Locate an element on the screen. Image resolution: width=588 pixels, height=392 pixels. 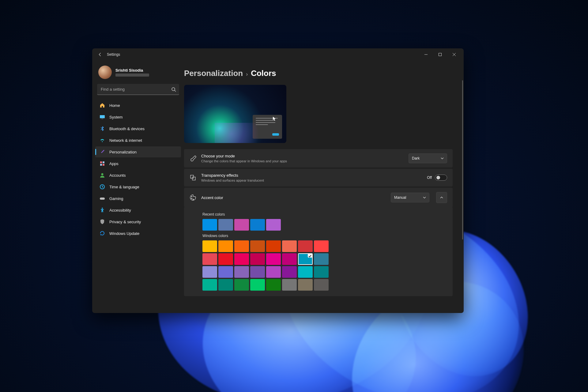
transparency-subtitle: Windows and surfaces appear translucent is located at coordinates (312, 180).